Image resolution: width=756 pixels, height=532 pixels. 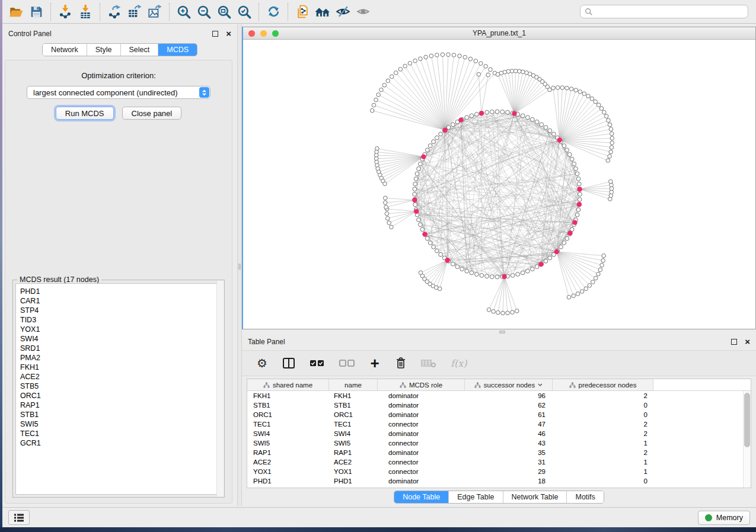 I want to click on mcds-result-list: PHD1CAR1STP4TID3YOX1SWI4SRD1PMA2FKH1ACE2…, so click(x=119, y=389).